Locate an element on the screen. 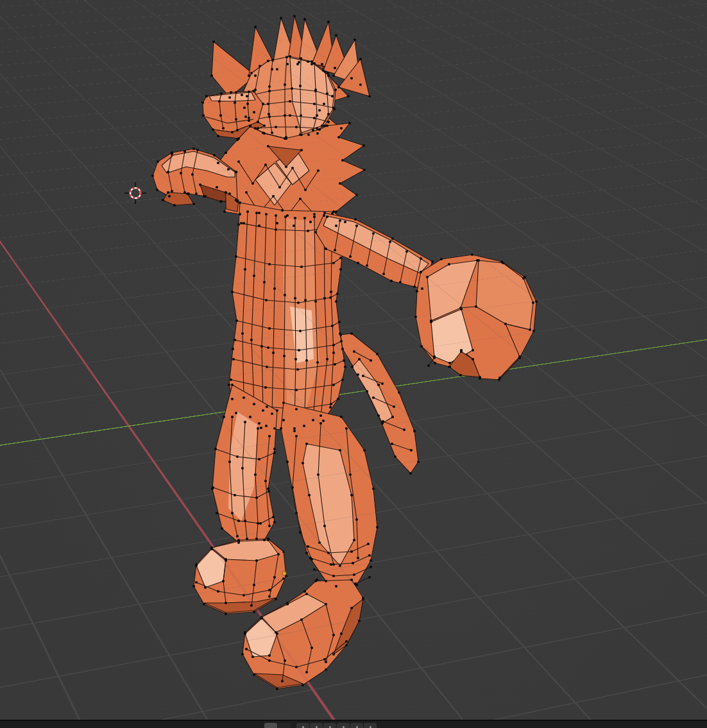 This screenshot has width=707, height=728. editor-header-left is located at coordinates (277, 725).